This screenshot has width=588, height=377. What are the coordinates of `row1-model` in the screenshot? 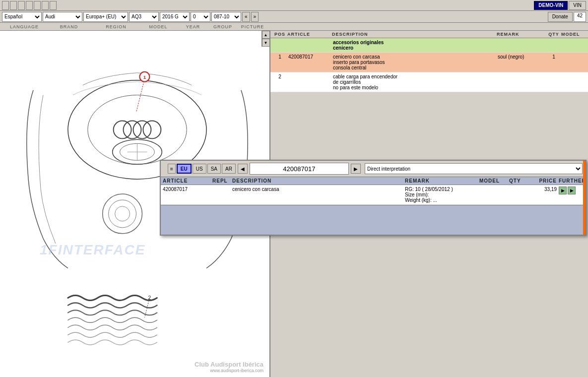 It's located at (574, 54).